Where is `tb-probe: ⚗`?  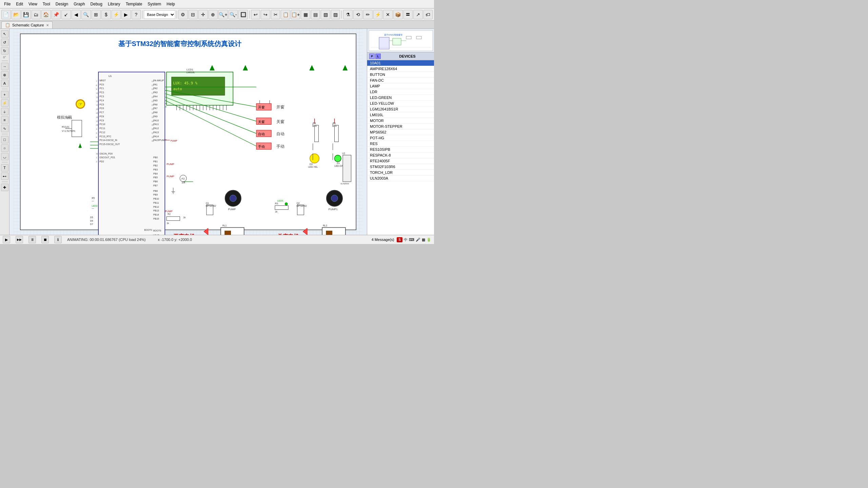
tb-probe: ⚗ is located at coordinates (348, 15).